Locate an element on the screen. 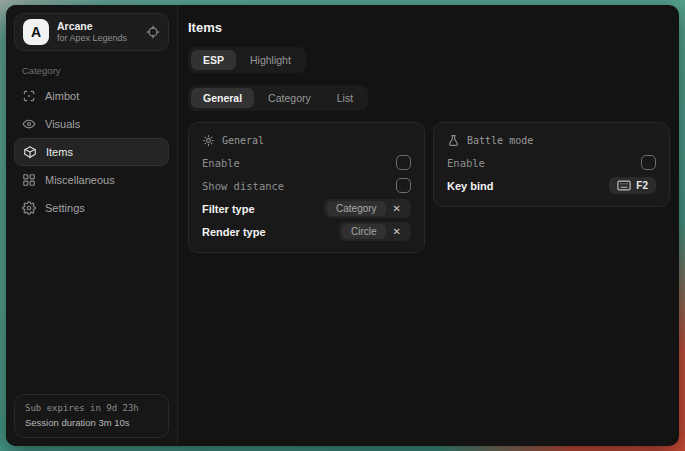 This screenshot has height=451, width=685. grid-icon is located at coordinates (29, 180).